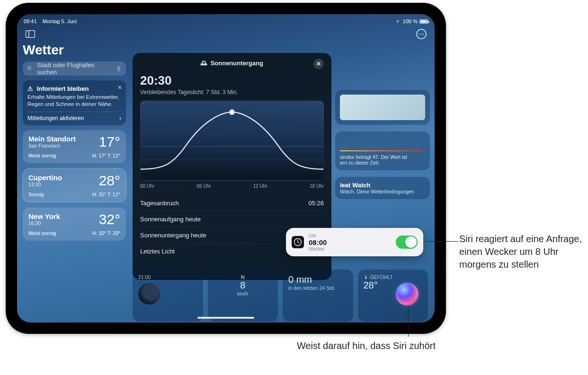 The image size is (588, 375). Describe the element at coordinates (366, 277) in the screenshot. I see `thermometer-icon: 🌡︎` at that location.